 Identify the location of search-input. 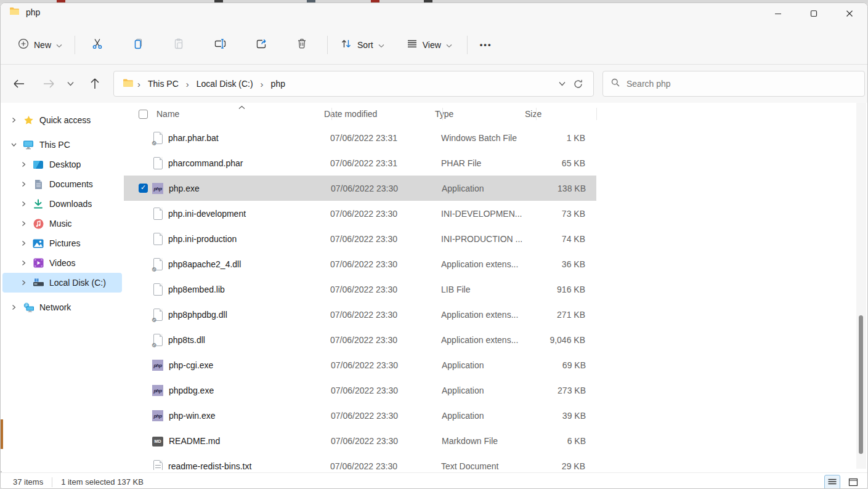
(742, 84).